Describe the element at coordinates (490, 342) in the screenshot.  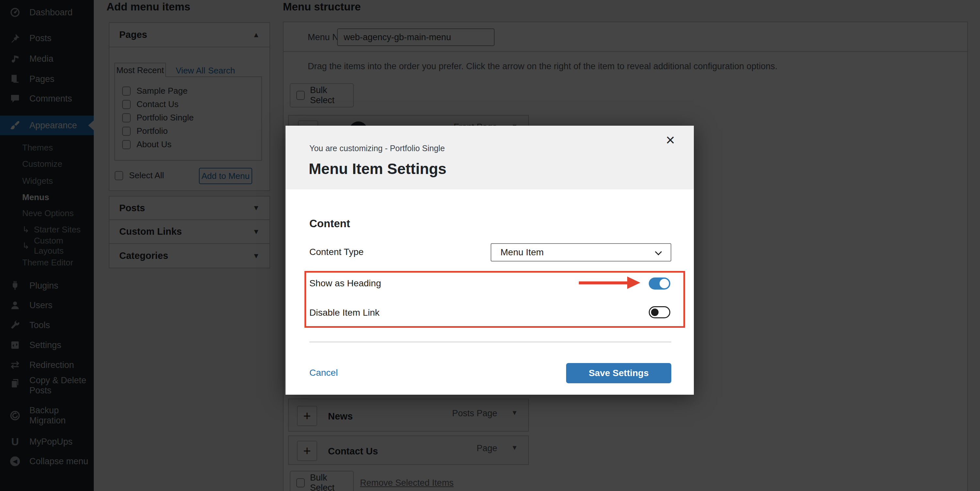
I see `modal-divider` at that location.